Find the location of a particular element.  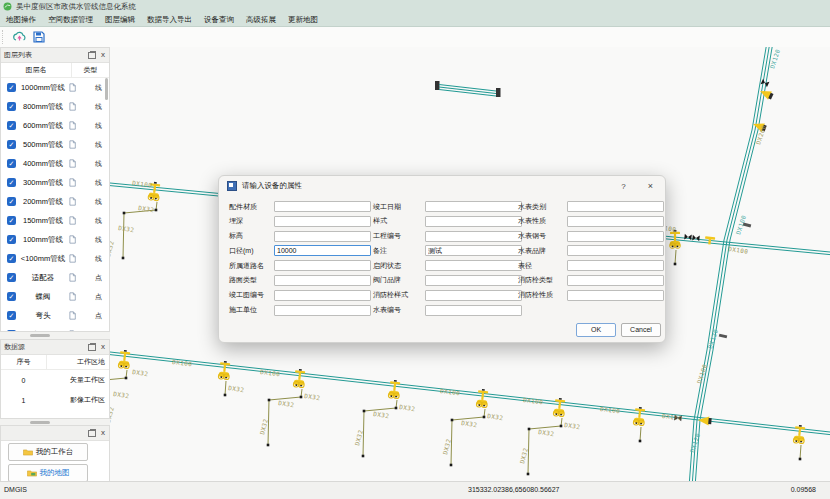

layer-row: 300mm管线 线 is located at coordinates (55, 182).